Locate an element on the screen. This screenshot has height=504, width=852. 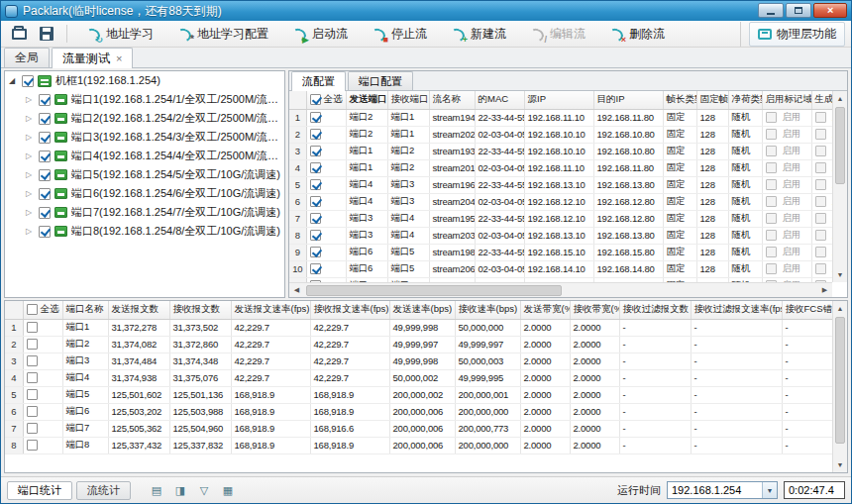
chassis-checkbox is located at coordinates (28, 81).